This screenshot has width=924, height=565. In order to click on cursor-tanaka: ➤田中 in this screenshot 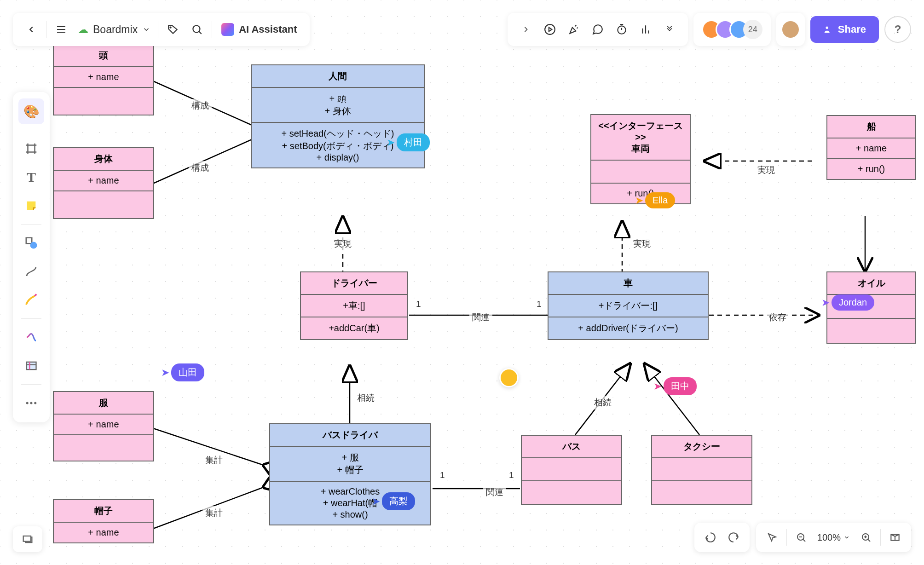, I will do `click(675, 386)`.